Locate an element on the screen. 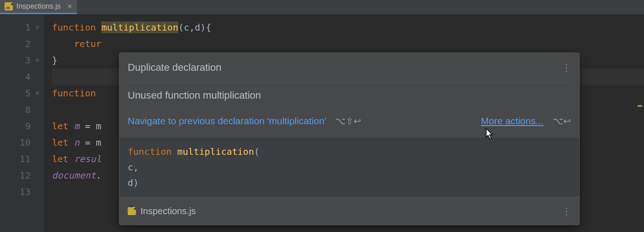  fold-expand-icon: ⊞ is located at coordinates (37, 93).